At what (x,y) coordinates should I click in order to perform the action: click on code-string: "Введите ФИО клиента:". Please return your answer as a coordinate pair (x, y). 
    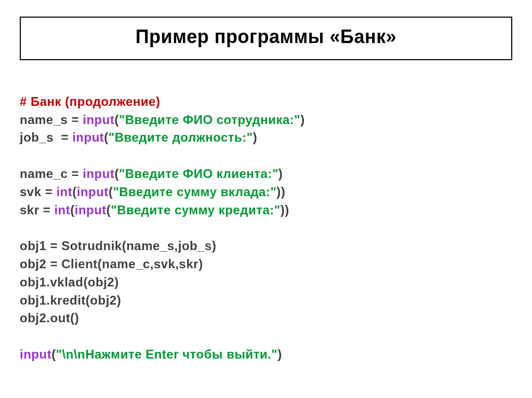
    Looking at the image, I should click on (198, 173).